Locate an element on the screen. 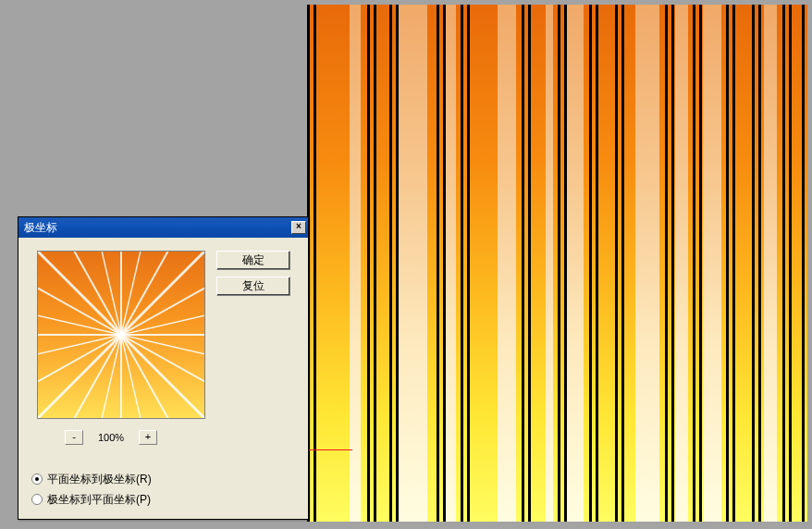 Image resolution: width=812 pixels, height=529 pixels. dialog-titlebar: 极坐标 × is located at coordinates (163, 228).